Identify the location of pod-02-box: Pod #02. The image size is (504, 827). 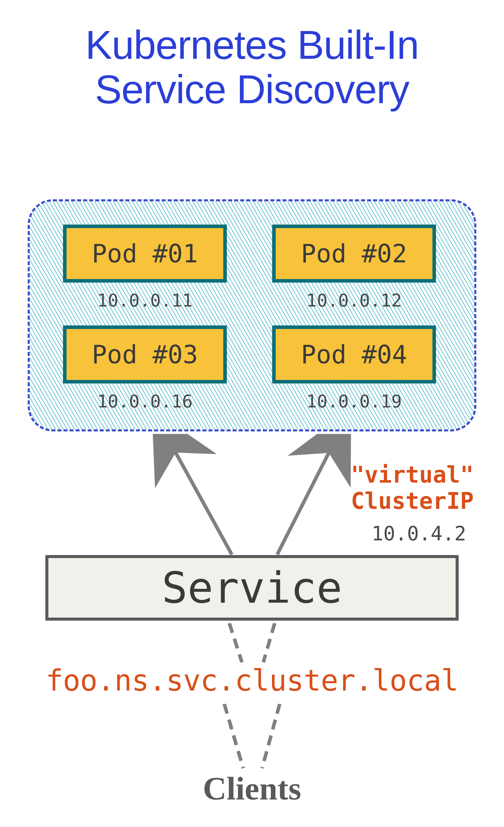
(354, 254).